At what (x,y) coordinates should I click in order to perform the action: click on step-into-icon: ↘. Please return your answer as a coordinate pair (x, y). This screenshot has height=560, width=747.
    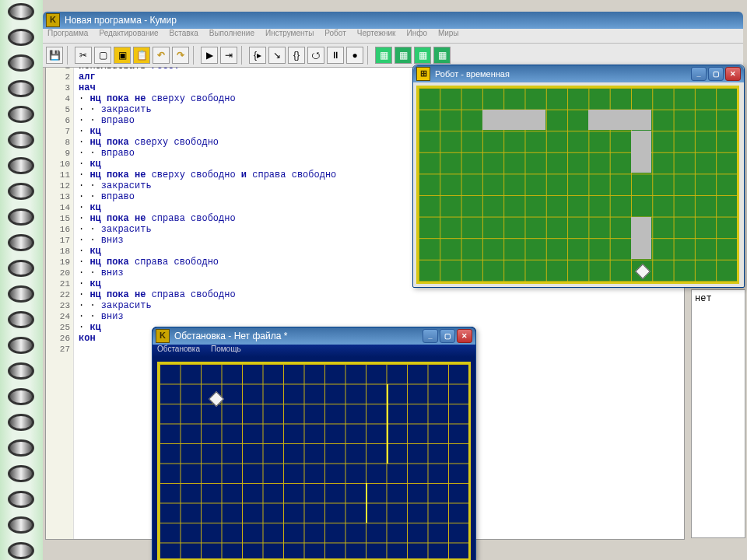
    Looking at the image, I should click on (277, 55).